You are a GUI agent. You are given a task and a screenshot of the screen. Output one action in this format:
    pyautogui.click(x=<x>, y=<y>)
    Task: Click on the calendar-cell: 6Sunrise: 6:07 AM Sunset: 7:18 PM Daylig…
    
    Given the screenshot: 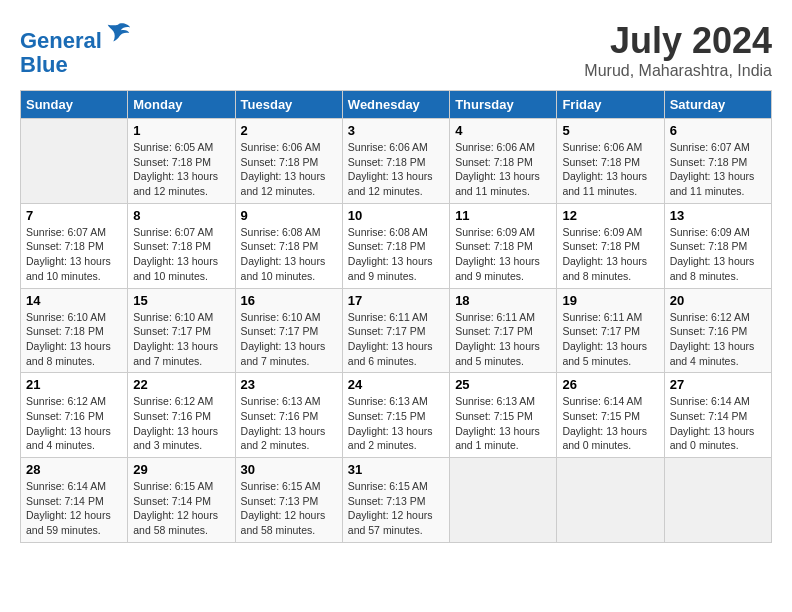 What is the action you would take?
    pyautogui.click(x=718, y=162)
    